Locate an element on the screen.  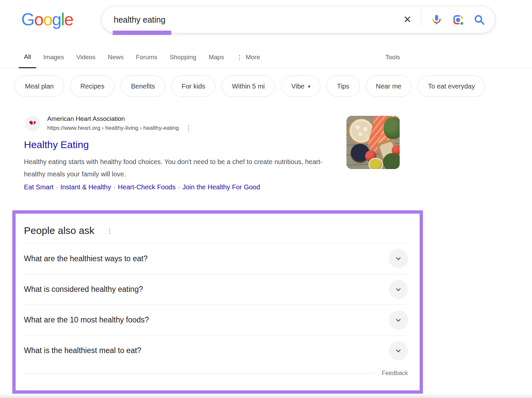
tab-label: News is located at coordinates (116, 57).